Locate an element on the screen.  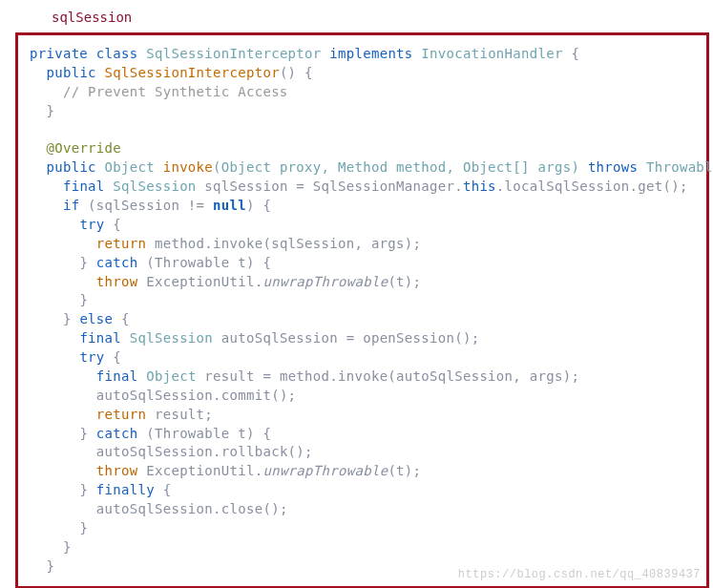
comment: // Prevent Synthetic Access is located at coordinates (176, 92).